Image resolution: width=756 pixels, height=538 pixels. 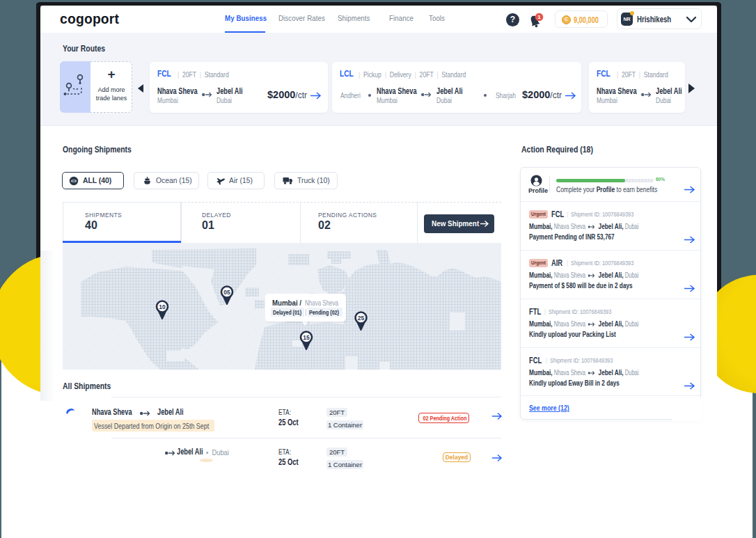 What do you see at coordinates (361, 318) in the screenshot?
I see `svg-text: 25` at bounding box center [361, 318].